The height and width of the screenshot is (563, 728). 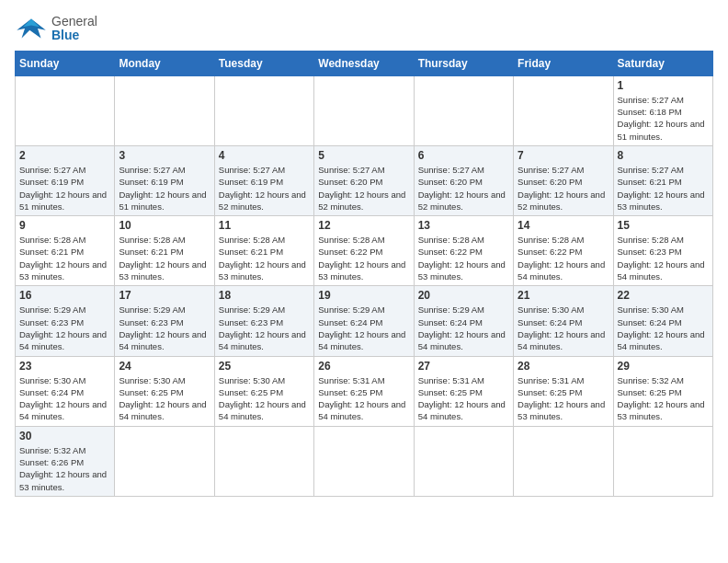 I want to click on calendar-week-row: 23 Sunrise: 5:30 AM Sunset: 6:24 PM Dayl…, so click(x=364, y=391).